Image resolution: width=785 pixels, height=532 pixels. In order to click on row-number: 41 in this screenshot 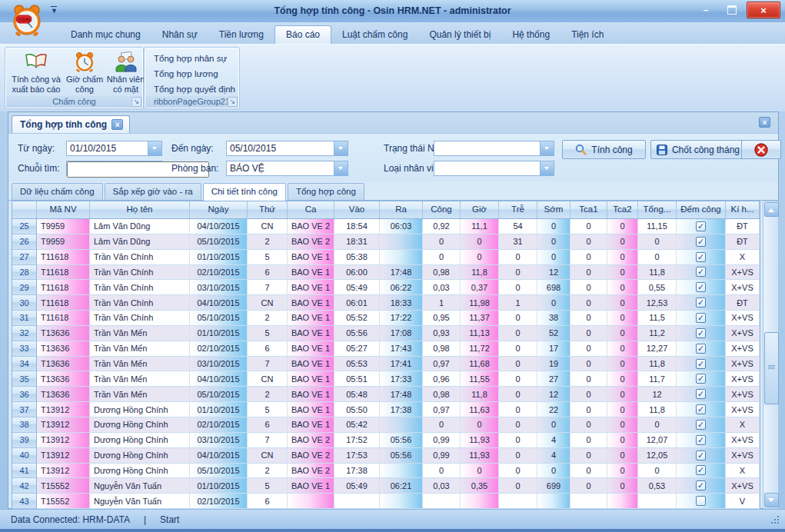, I will do `click(25, 471)`.